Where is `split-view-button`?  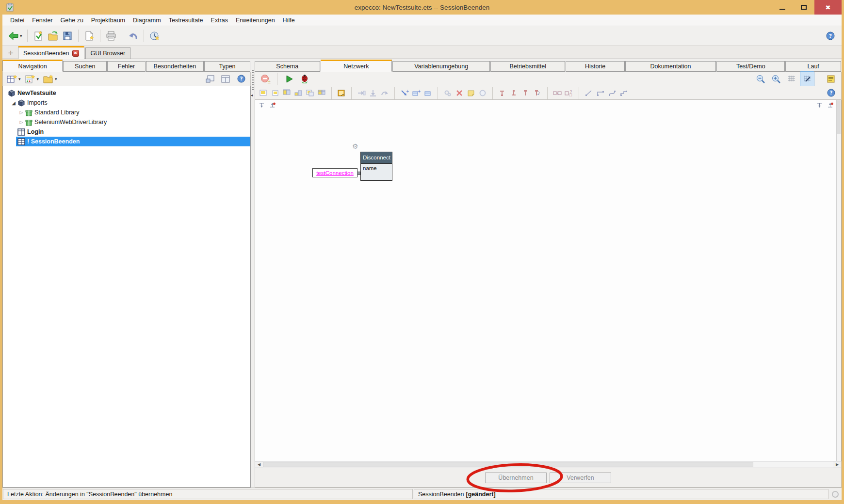 split-view-button is located at coordinates (226, 79).